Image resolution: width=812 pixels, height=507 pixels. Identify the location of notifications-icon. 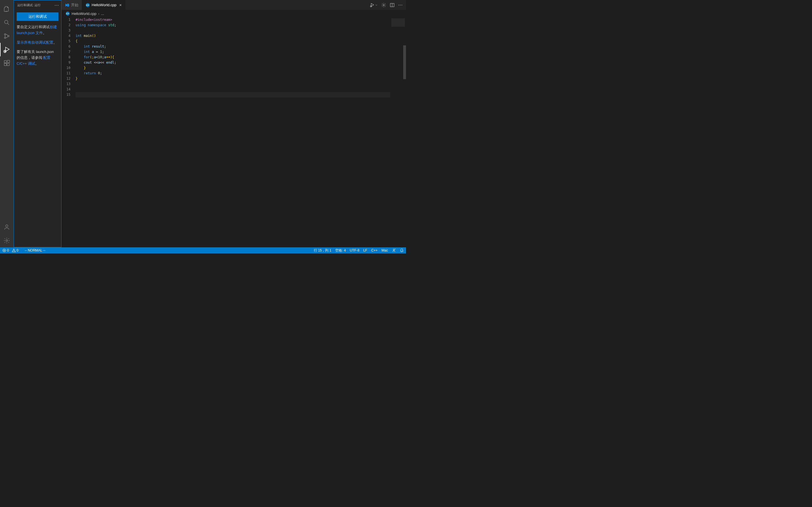
(402, 250).